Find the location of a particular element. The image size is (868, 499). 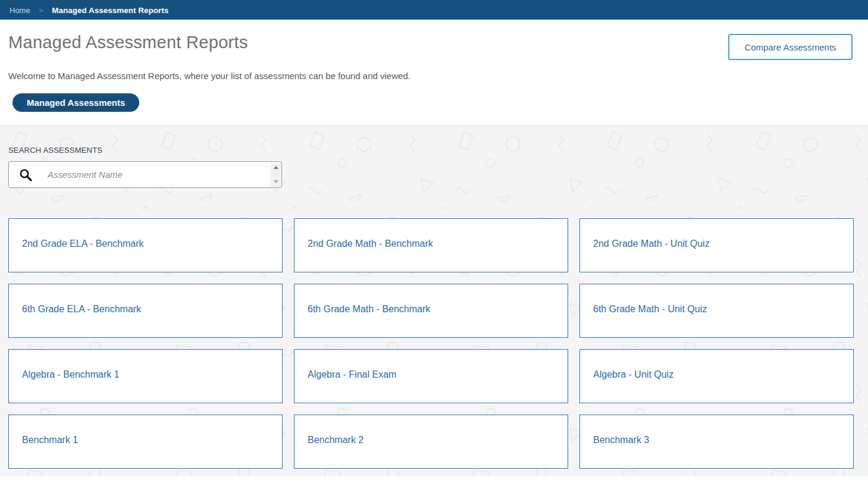

assessment-card-label: Algebra - Final Exam is located at coordinates (352, 375).